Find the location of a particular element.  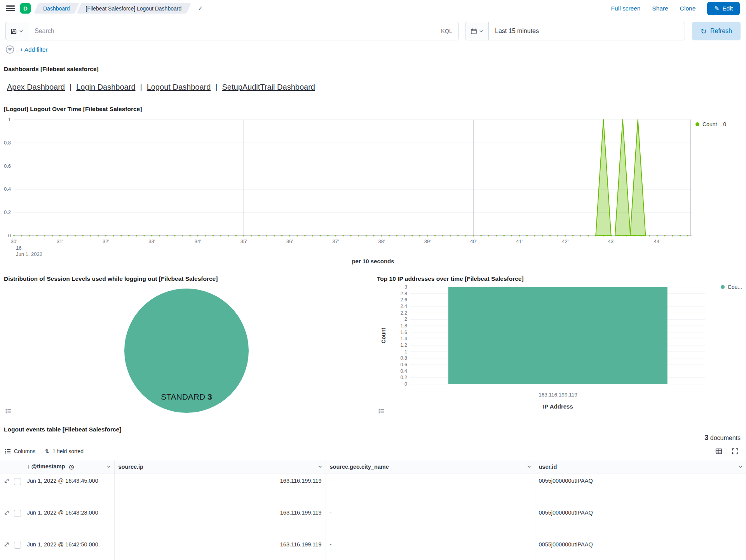

svg-text: 0.6 is located at coordinates (7, 166).